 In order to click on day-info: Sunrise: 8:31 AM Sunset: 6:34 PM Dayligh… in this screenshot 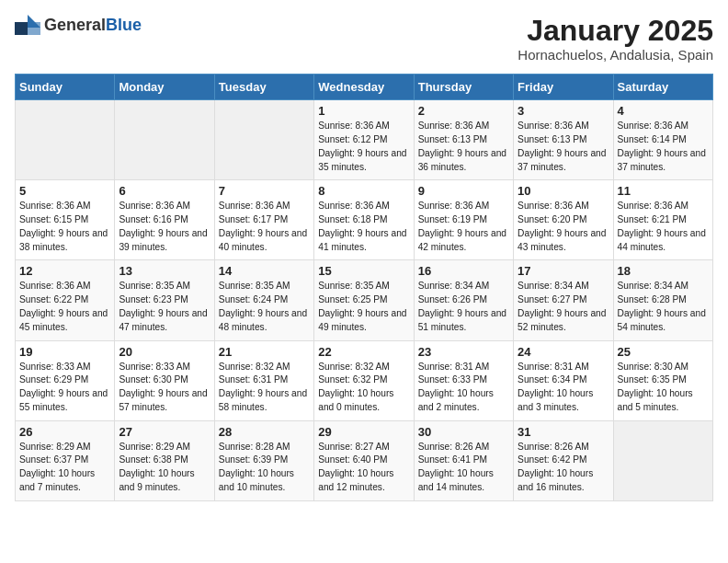, I will do `click(563, 388)`.